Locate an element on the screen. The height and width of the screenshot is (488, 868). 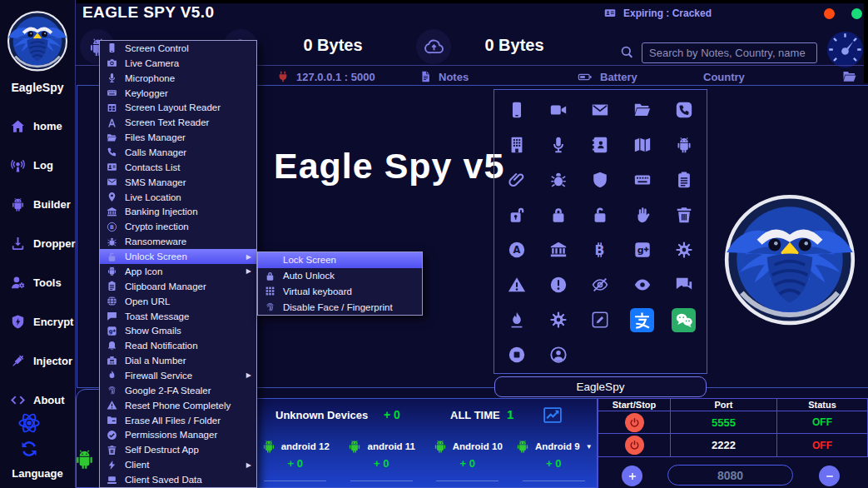
upload-cloud-button is located at coordinates (434, 47).